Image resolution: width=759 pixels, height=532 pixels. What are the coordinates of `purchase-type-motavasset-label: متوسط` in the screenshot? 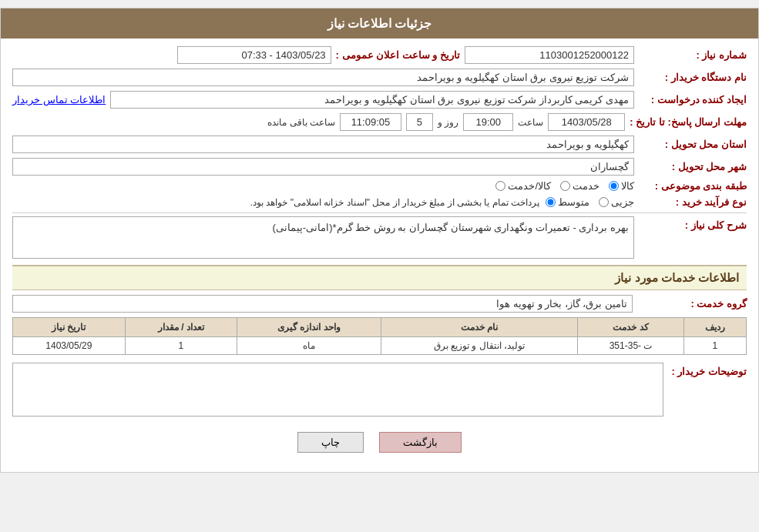 It's located at (573, 202).